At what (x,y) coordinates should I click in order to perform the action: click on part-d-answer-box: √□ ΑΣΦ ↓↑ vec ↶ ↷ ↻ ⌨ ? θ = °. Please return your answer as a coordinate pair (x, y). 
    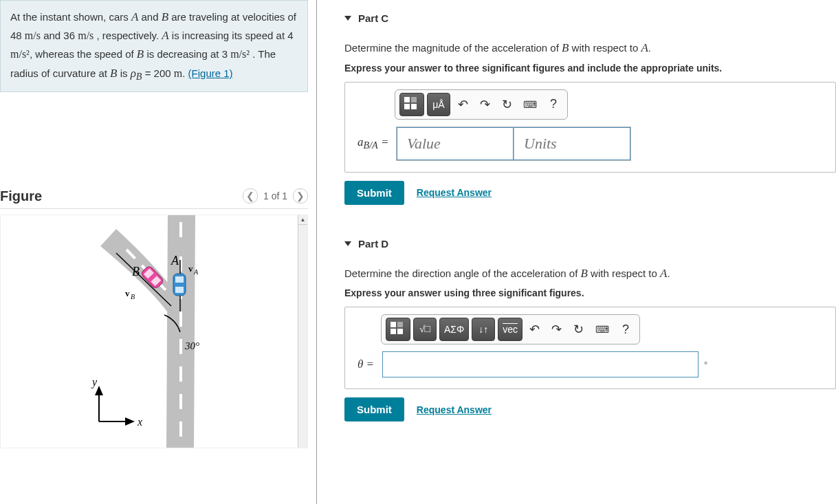
    Looking at the image, I should click on (590, 348).